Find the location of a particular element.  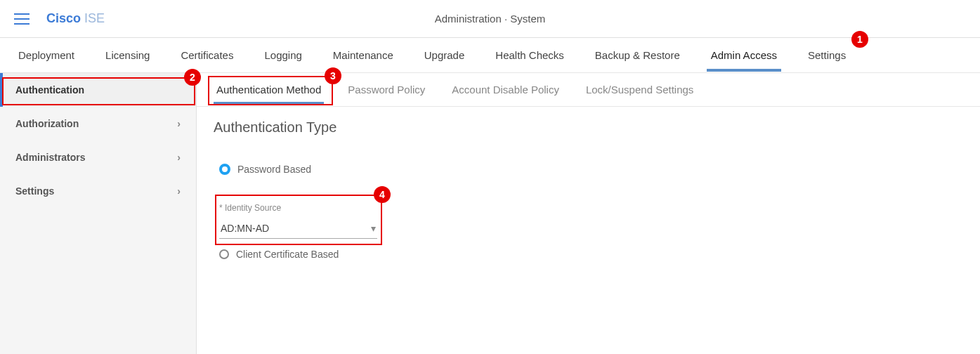

sidebar-item-label: Authentication is located at coordinates (50, 90).